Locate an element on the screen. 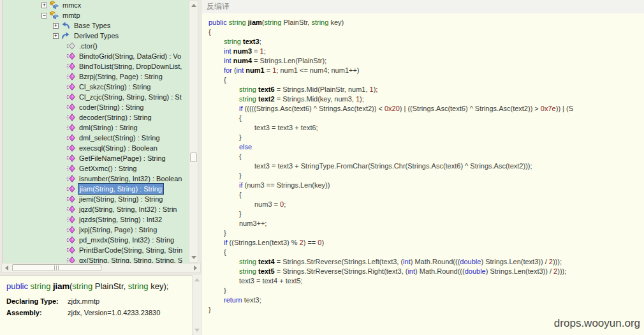 This screenshot has width=644, height=335. derived-types-icon is located at coordinates (66, 36).